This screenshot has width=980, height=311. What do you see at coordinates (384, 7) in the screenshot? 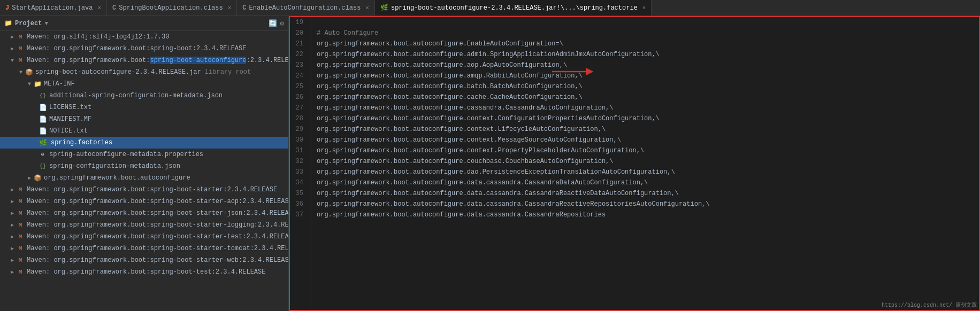
I see `tab-spring-icon: 🌿` at bounding box center [384, 7].